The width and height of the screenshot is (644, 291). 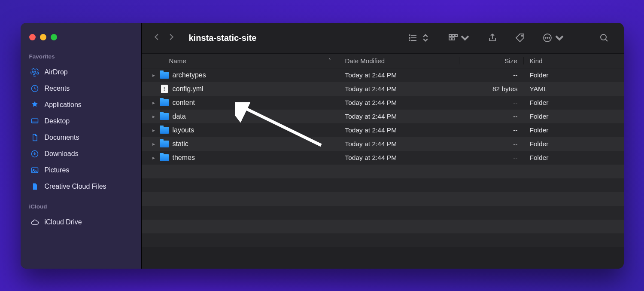 I want to click on file-row: ▸content Today at 2:44 PM -- Folder, so click(x=383, y=103).